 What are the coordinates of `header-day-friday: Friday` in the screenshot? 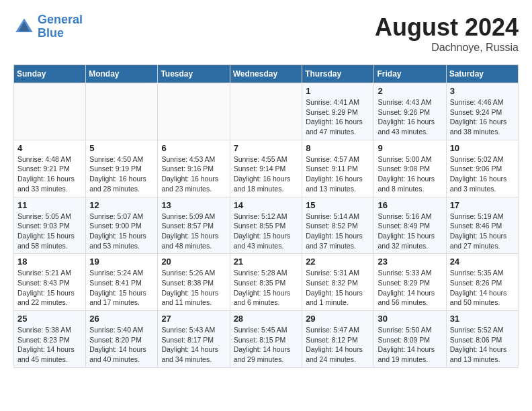 It's located at (410, 74).